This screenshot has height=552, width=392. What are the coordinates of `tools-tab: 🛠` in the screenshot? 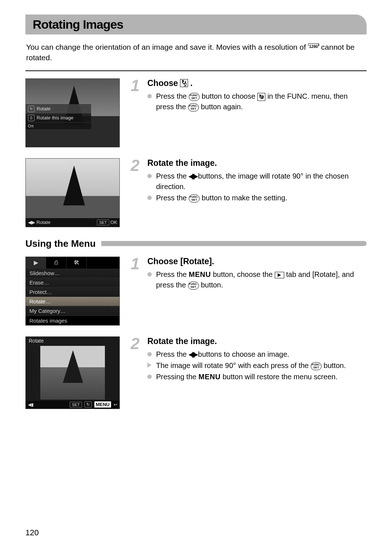 It's located at (77, 263).